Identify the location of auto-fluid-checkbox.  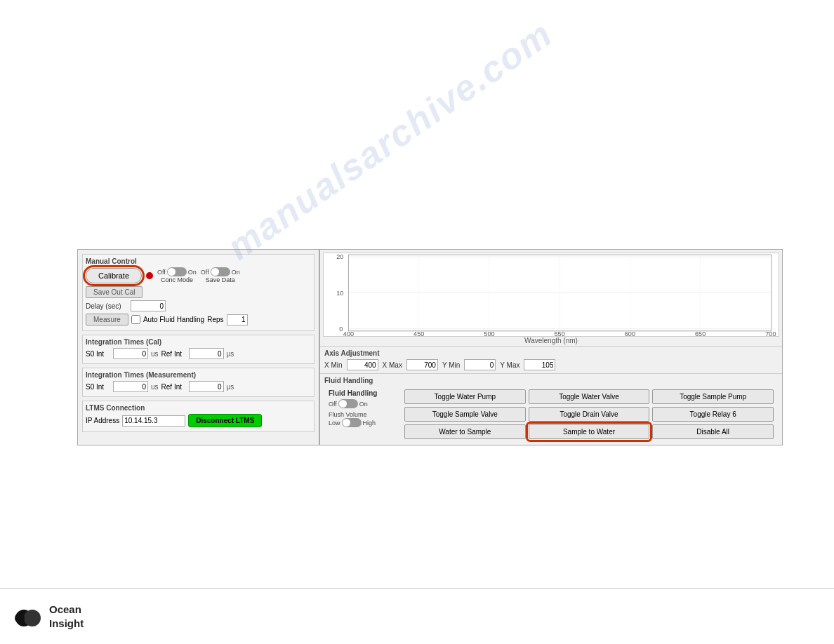
(136, 320).